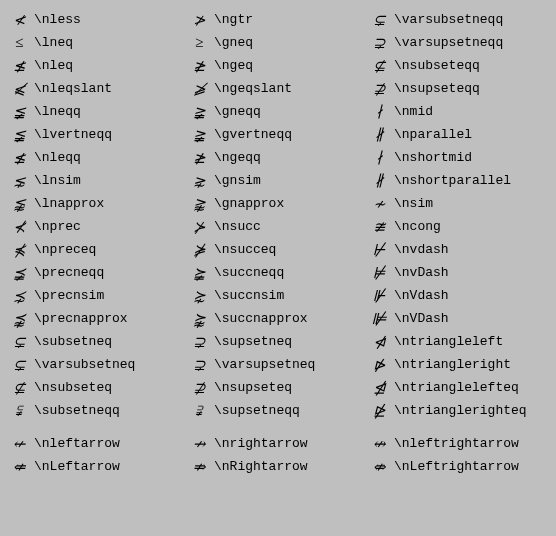  I want to click on table-row: ⊊\subsetneq⊋\supsetneq⋪\ntriangleleft, so click(278, 342).